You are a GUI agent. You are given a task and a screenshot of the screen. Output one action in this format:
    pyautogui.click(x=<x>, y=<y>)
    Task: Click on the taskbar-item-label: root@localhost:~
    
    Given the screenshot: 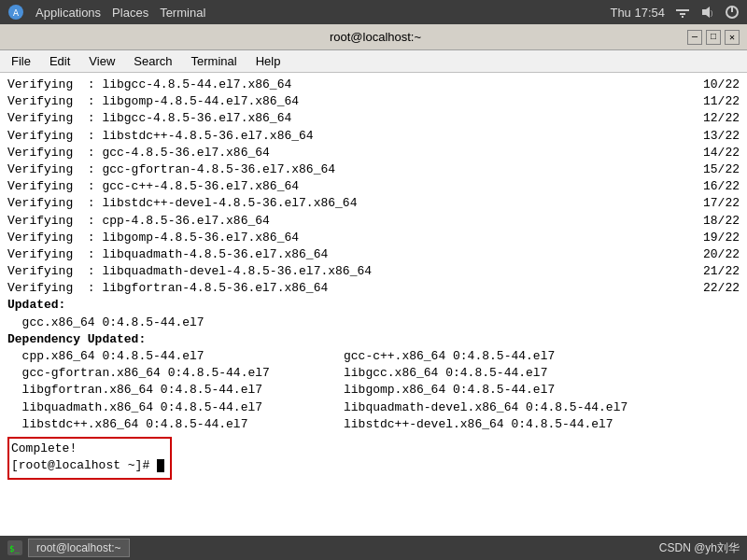 What is the action you would take?
    pyautogui.click(x=78, y=548)
    